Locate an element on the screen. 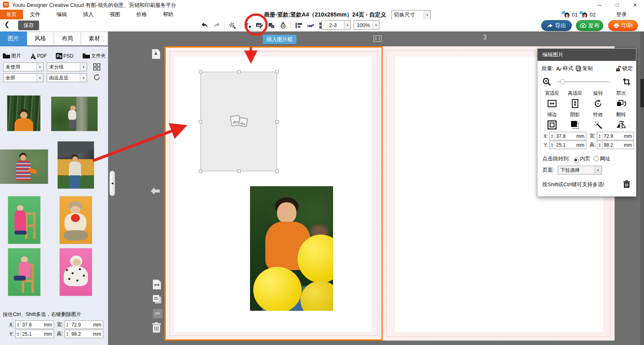 The width and height of the screenshot is (644, 345). resize-page-icon is located at coordinates (157, 285).